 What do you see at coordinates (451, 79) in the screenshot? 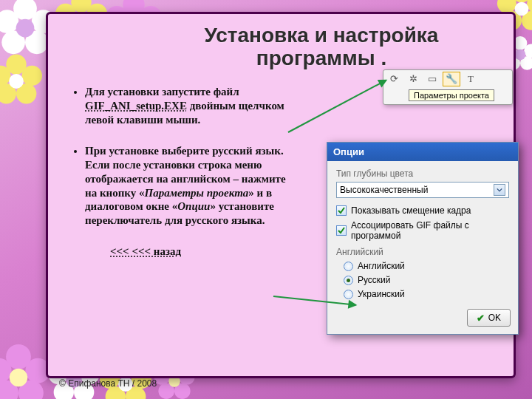
I see `toolbar-button-project-params: 🔧` at bounding box center [451, 79].